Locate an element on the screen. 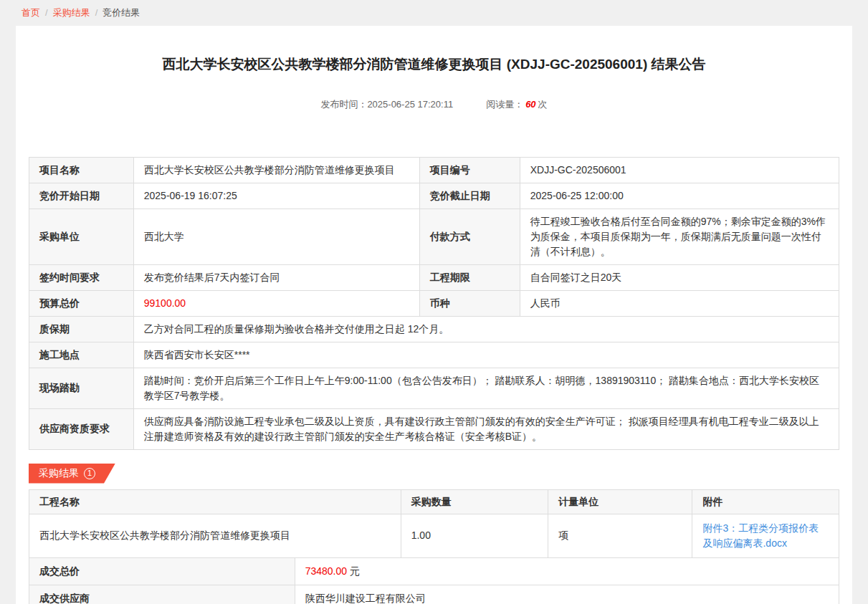 The height and width of the screenshot is (604, 868). supplier-label: 成交供应商 is located at coordinates (162, 595).